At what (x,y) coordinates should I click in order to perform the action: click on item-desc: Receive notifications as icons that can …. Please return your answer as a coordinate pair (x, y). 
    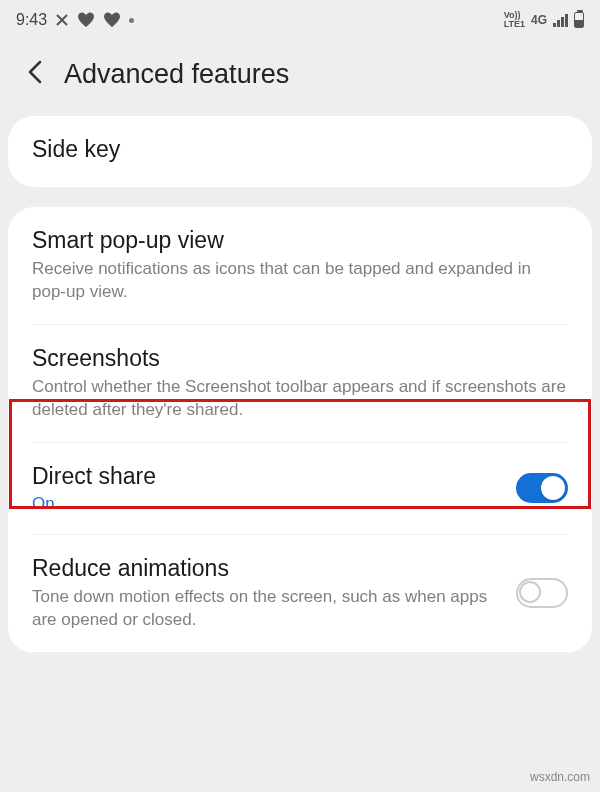
    Looking at the image, I should click on (300, 281).